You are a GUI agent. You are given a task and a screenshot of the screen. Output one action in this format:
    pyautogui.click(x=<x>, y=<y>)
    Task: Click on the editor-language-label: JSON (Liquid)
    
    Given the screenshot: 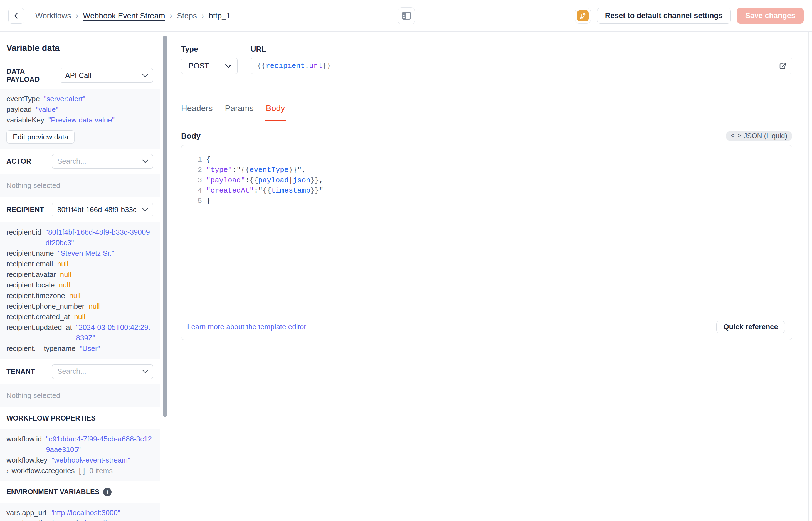 What is the action you would take?
    pyautogui.click(x=765, y=136)
    